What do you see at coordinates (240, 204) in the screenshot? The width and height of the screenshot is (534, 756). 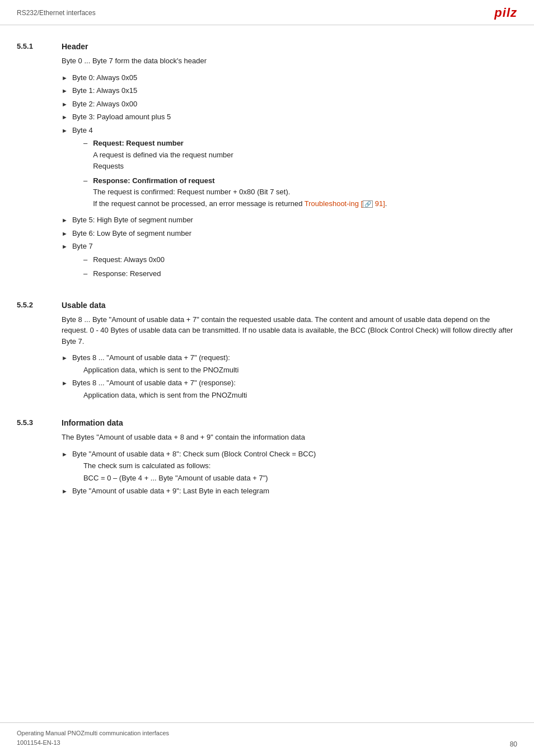 I see `dash-detail2: If the request cannot be processed, an e…` at bounding box center [240, 204].